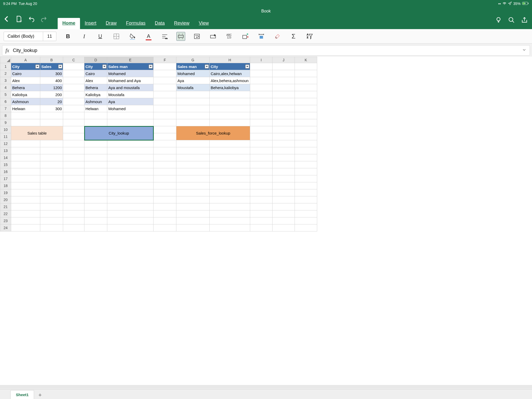 The height and width of the screenshot is (399, 532). Describe the element at coordinates (165, 102) in the screenshot. I see `cell-F6` at that location.